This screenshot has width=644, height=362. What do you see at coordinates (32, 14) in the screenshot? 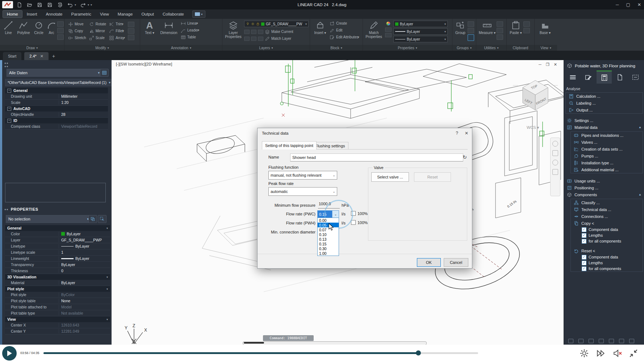
I see `tab-insert: Insert` at bounding box center [32, 14].